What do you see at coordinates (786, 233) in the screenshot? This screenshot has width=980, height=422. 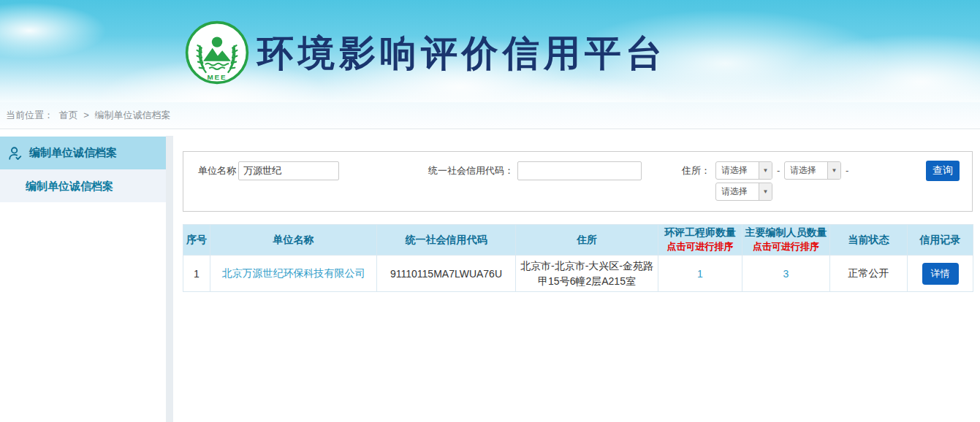 I see `col-header-staff-label: 主要编制人员数量` at bounding box center [786, 233].